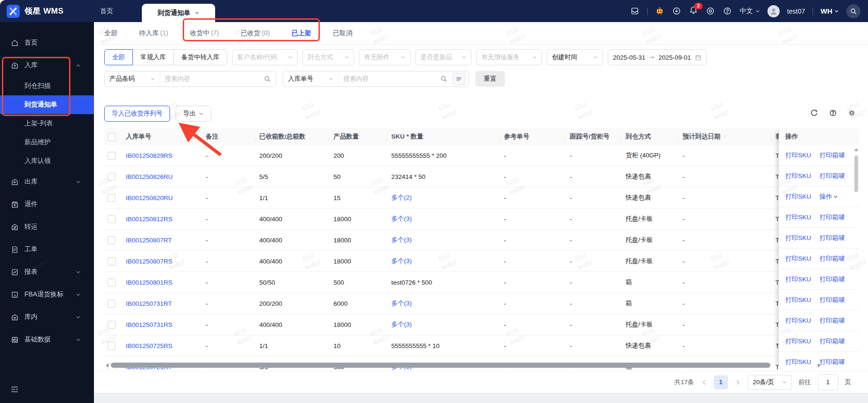 This screenshot has width=868, height=403. Describe the element at coordinates (796, 11) in the screenshot. I see `username: test07` at that location.